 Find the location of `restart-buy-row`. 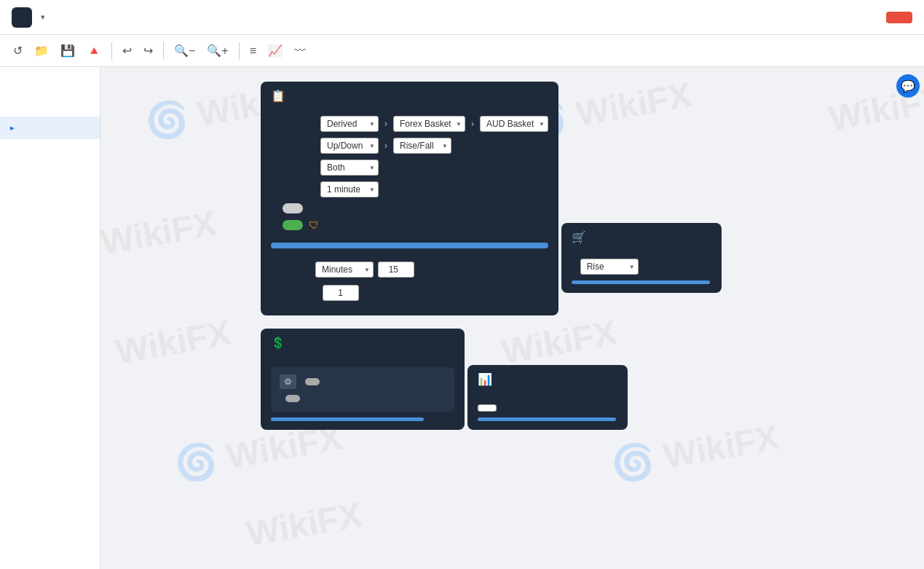

restart-buy-row is located at coordinates (409, 208).